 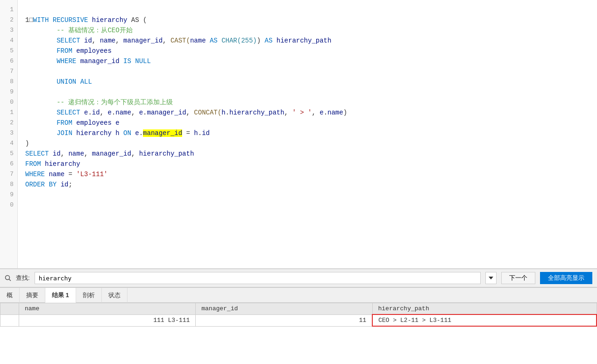 What do you see at coordinates (53, 164) in the screenshot?
I see `line-15: FROM hierarchy` at bounding box center [53, 164].